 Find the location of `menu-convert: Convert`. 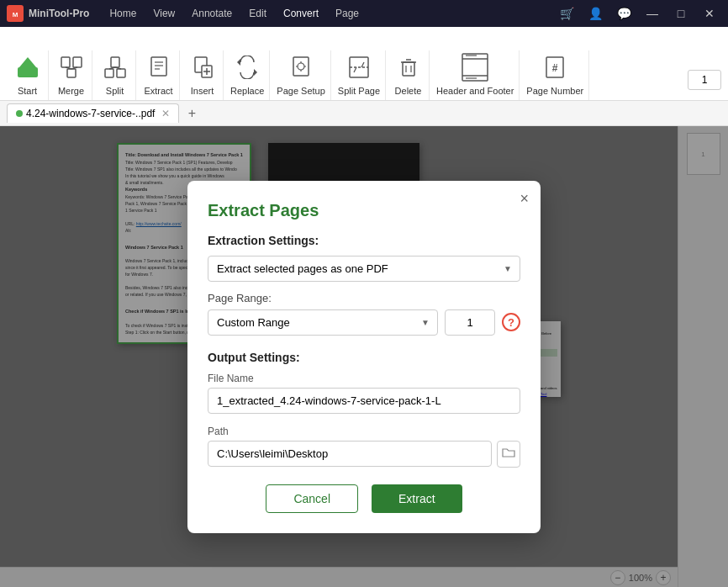

menu-convert: Convert is located at coordinates (301, 13).